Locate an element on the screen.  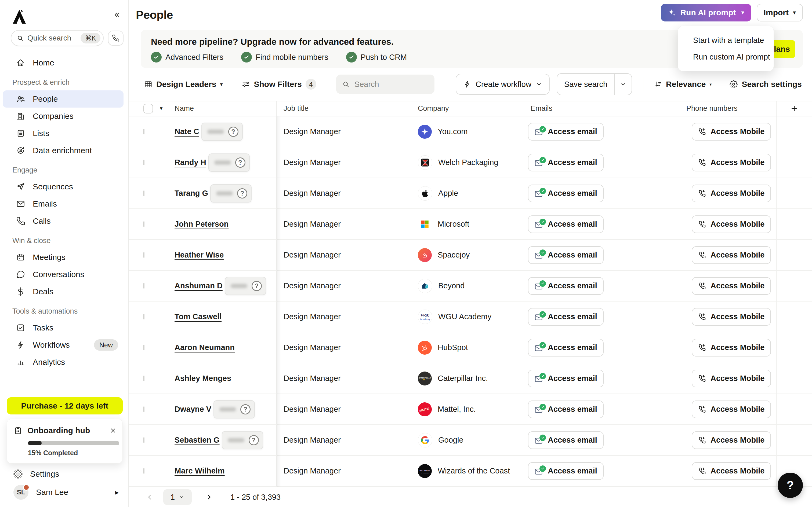
company-name: Spacejoy is located at coordinates (454, 255).